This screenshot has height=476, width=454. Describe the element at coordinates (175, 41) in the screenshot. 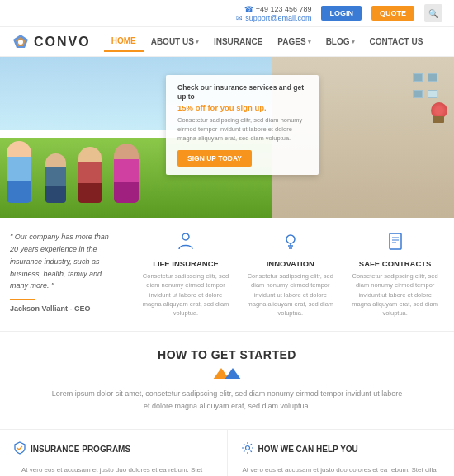

I see `nav-item-about: ABOUT US ▾` at that location.